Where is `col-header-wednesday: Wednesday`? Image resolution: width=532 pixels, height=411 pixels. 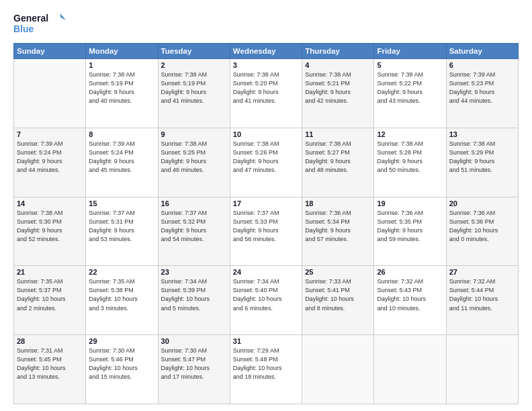 col-header-wednesday: Wednesday is located at coordinates (266, 51).